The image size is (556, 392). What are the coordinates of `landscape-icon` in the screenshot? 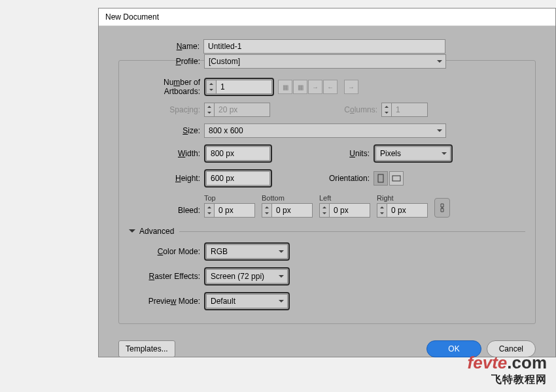 It's located at (396, 178).